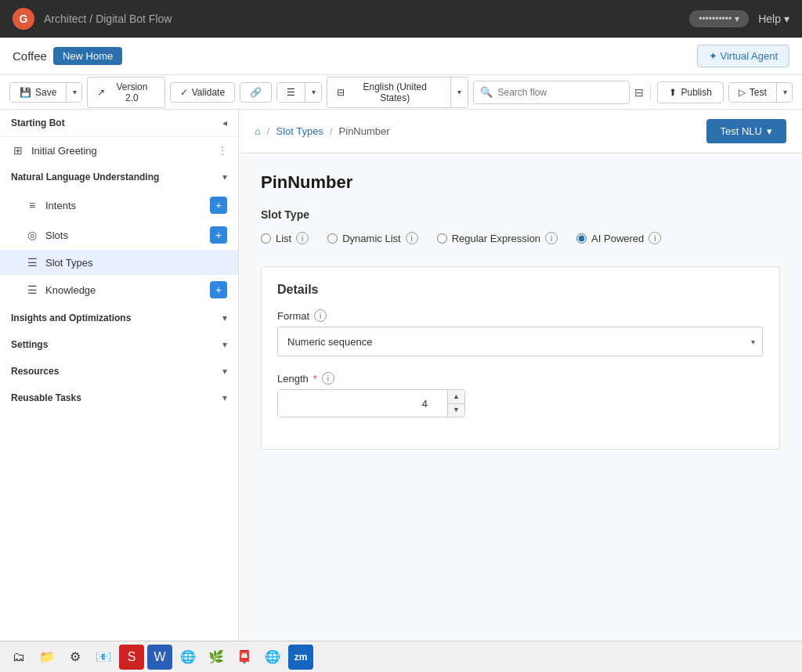 Image resolution: width=802 pixels, height=672 pixels. What do you see at coordinates (125, 235) in the screenshot?
I see `slots-label: Slots` at bounding box center [125, 235].